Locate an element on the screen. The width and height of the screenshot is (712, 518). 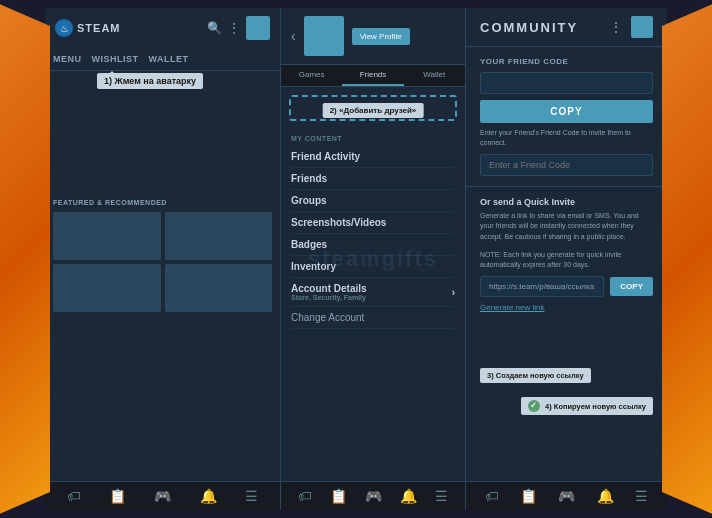
my-content-section: MY CONTENT Friend Activity Friends Group… is located at coordinates (373, 232).